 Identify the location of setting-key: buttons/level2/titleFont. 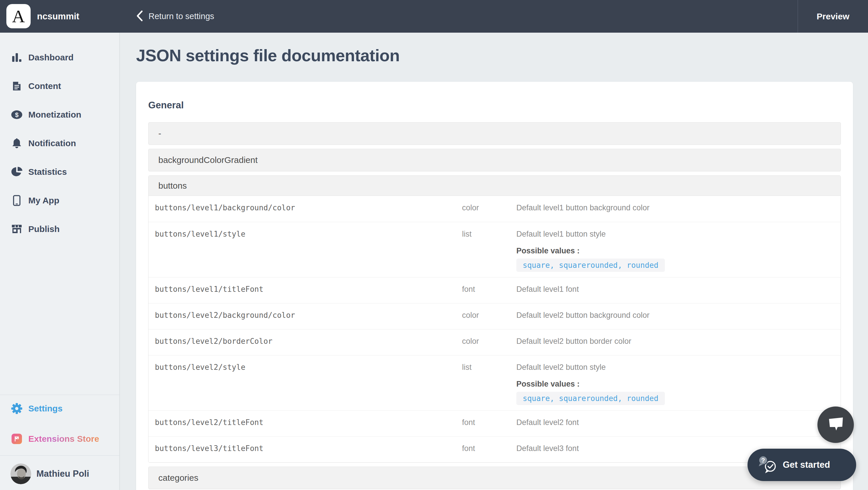
(309, 423).